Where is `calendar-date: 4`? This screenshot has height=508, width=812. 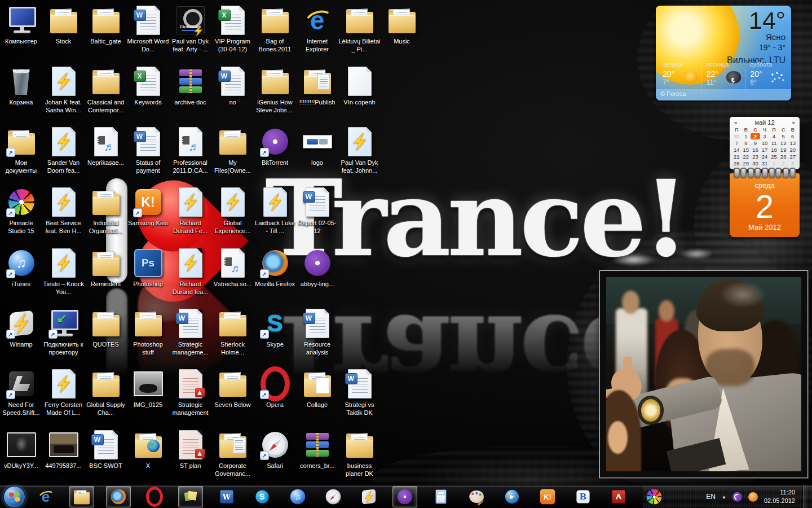 calendar-date: 4 is located at coordinates (774, 137).